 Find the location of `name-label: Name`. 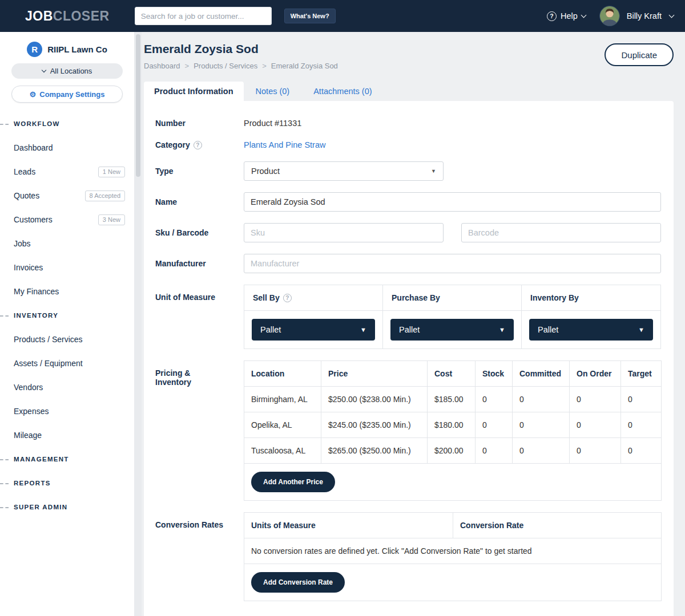

name-label: Name is located at coordinates (200, 202).